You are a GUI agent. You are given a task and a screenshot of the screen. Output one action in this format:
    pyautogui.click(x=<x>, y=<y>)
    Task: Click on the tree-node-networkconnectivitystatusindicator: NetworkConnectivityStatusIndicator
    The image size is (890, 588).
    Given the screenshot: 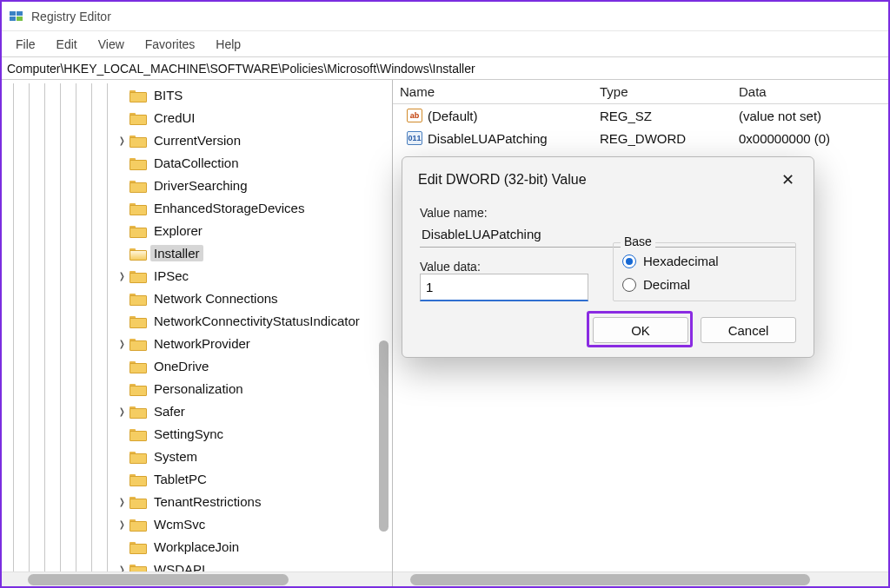 What is the action you would take?
    pyautogui.click(x=196, y=320)
    